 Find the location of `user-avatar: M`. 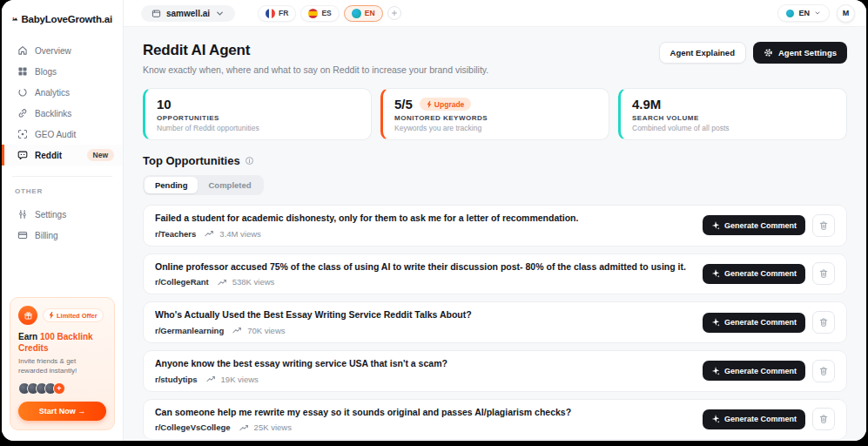

user-avatar: M is located at coordinates (846, 14).